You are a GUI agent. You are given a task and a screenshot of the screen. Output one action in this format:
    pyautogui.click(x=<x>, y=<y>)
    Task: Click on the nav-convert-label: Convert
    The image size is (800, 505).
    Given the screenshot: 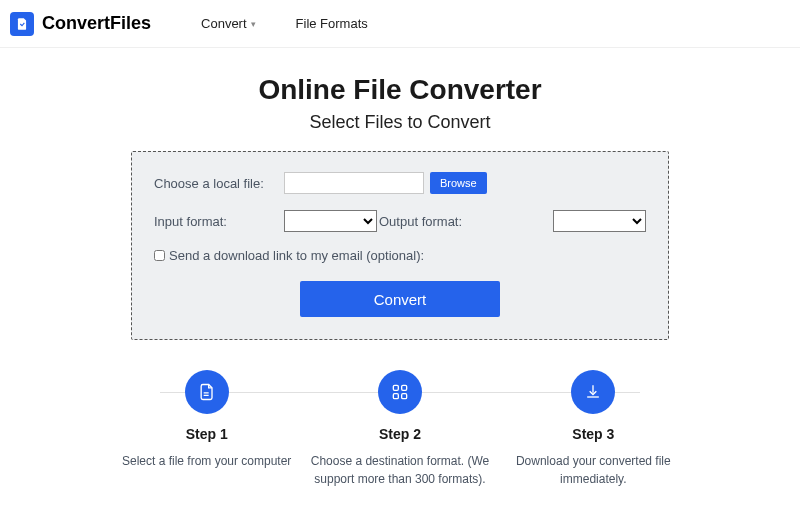 What is the action you would take?
    pyautogui.click(x=224, y=24)
    